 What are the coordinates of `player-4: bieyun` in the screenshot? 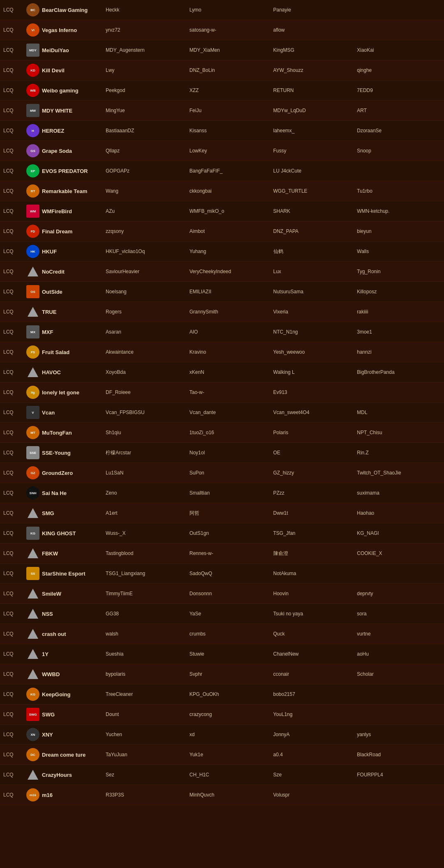 It's located at (399, 231).